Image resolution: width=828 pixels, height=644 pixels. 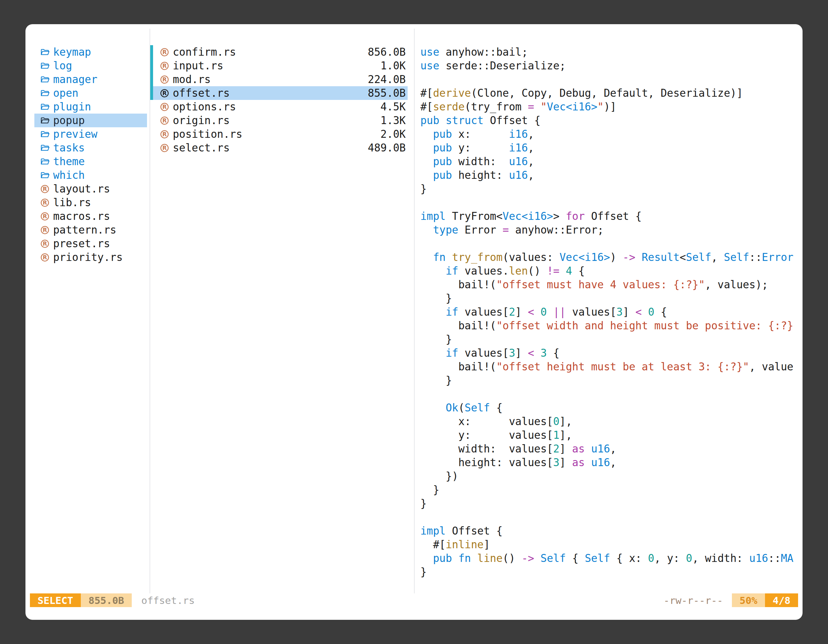 What do you see at coordinates (279, 93) in the screenshot?
I see `file-row: R offset.rs 855.0B` at bounding box center [279, 93].